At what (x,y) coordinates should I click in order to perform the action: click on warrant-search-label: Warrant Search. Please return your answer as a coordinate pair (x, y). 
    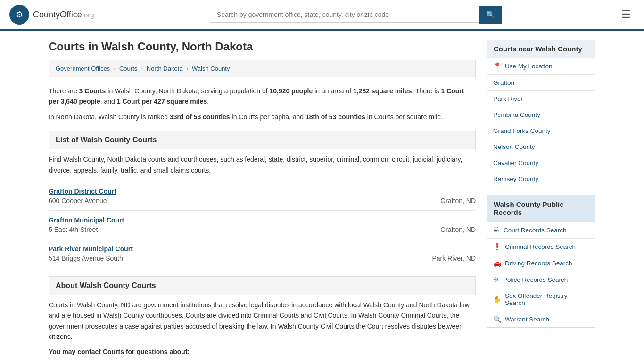
    Looking at the image, I should click on (527, 320).